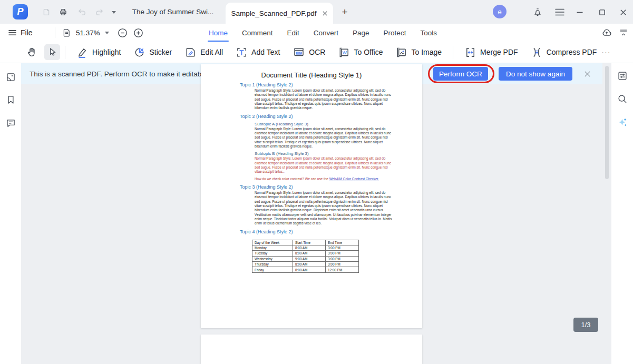  I want to click on undo-icon, so click(82, 12).